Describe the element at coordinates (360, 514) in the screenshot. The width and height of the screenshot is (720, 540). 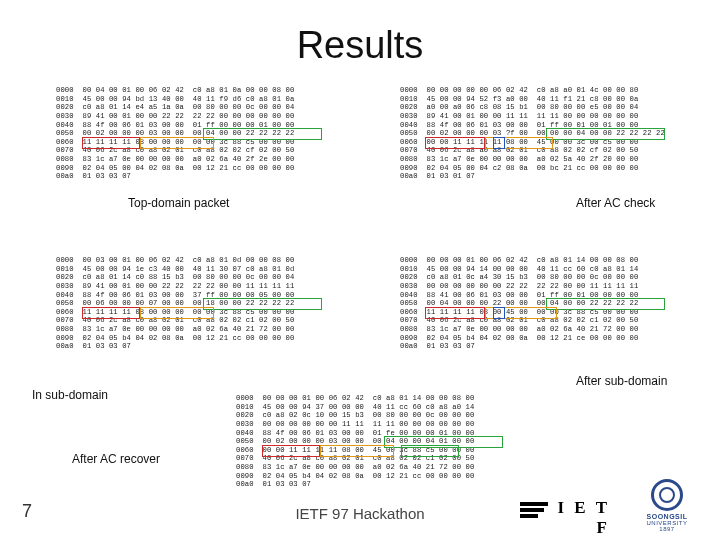
I see `footer-text: IETF 97 Hackathon` at that location.